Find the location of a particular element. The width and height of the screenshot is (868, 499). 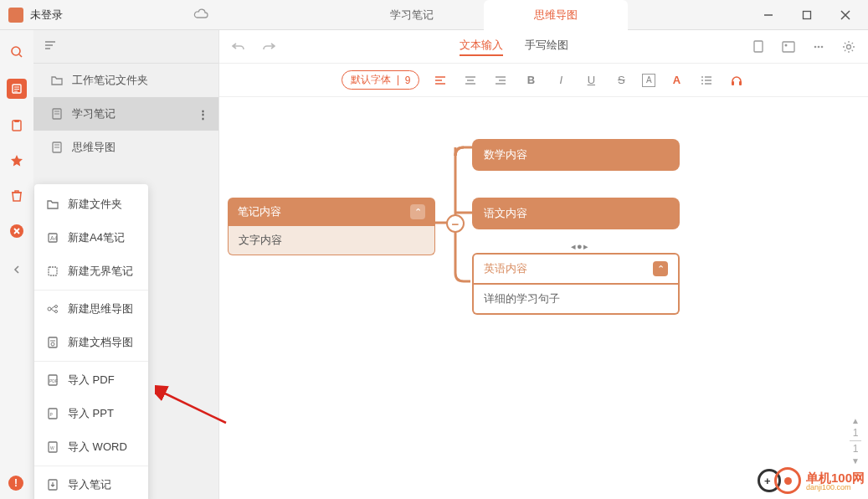

mindmap-child-node-selected: 英语内容 ⌃ 详细的学习句子 is located at coordinates (576, 284).